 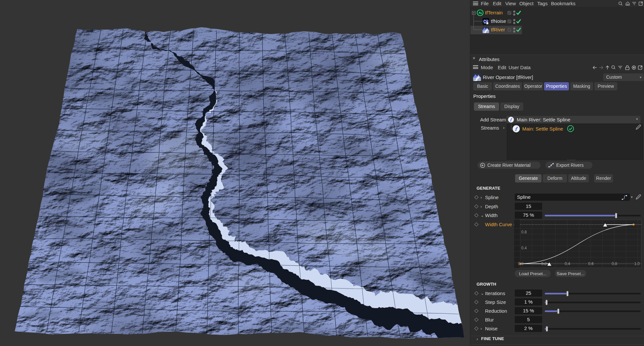 What do you see at coordinates (521, 264) in the screenshot?
I see `svg-text: 0.0` at bounding box center [521, 264].